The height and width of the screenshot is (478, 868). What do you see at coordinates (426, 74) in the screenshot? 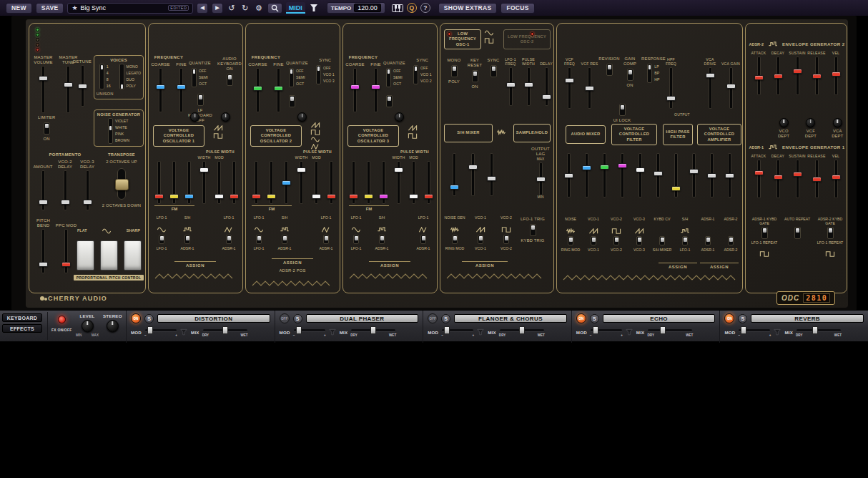
I see `option-label: VCO 1` at bounding box center [426, 74].